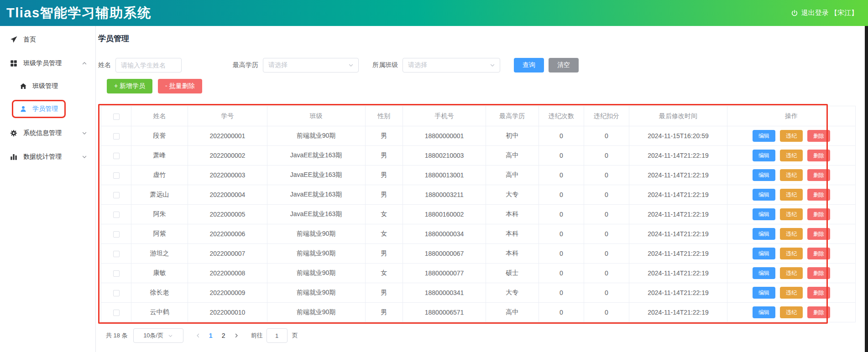  Describe the element at coordinates (512, 195) in the screenshot. I see `cell-degree: 大专` at that location.